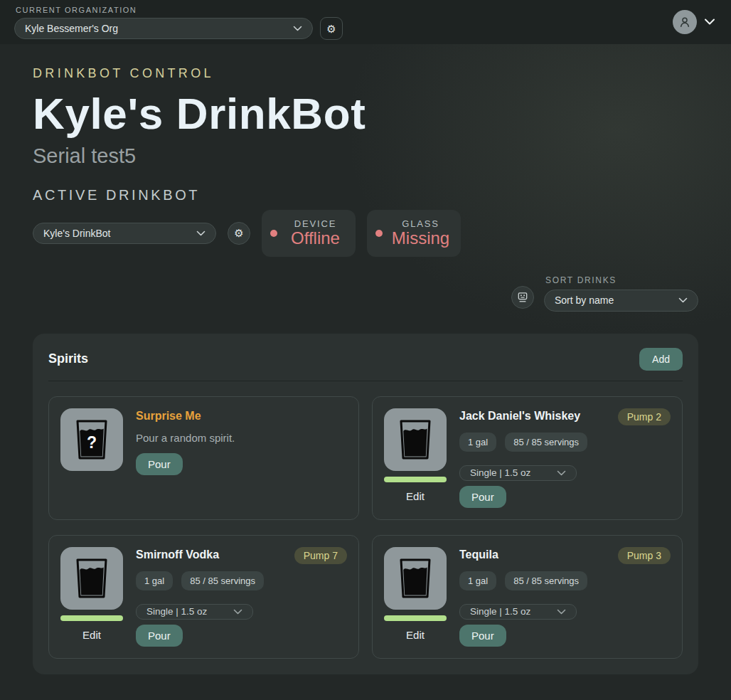 Image resolution: width=731 pixels, height=700 pixels. Describe the element at coordinates (242, 416) in the screenshot. I see `drink-name-row: Surprise Me` at that location.